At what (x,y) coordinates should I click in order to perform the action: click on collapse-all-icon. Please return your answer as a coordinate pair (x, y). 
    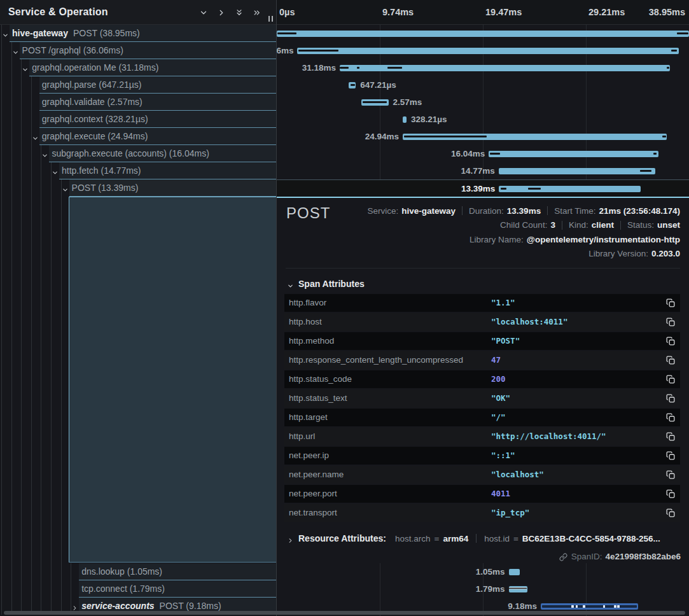
    Looking at the image, I should click on (239, 13).